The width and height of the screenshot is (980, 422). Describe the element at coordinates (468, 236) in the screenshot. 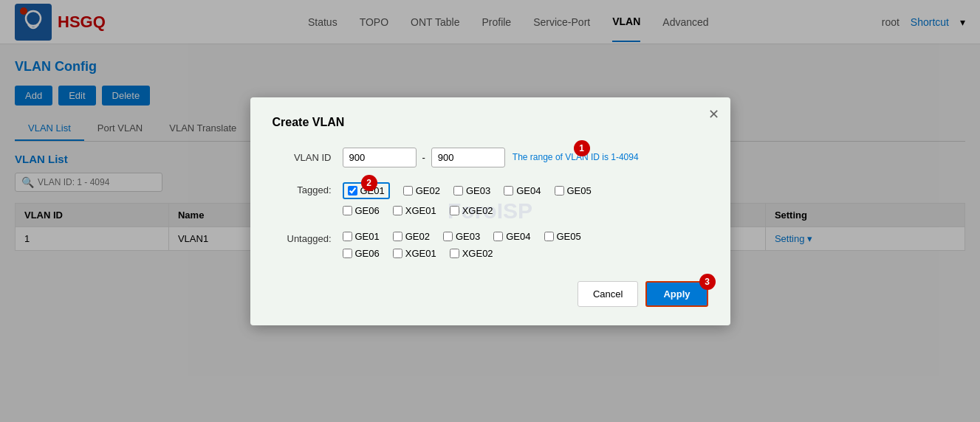

I see `untagged-ge03-label: GE03` at that location.